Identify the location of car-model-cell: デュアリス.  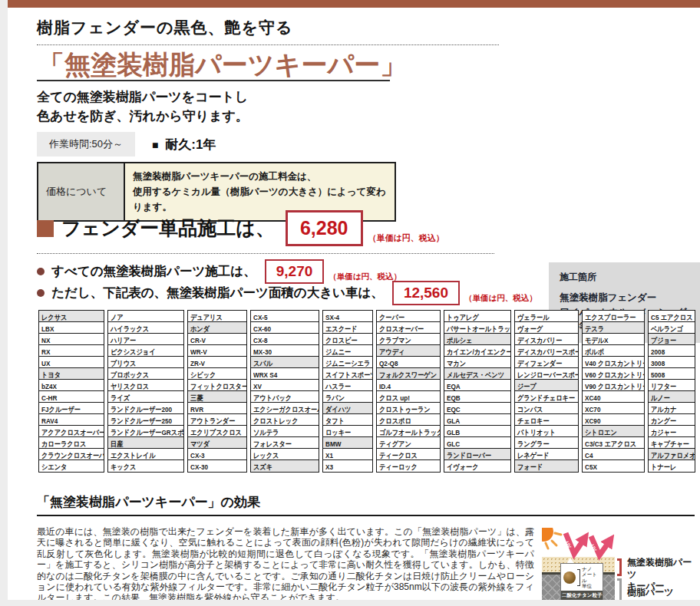
(217, 316).